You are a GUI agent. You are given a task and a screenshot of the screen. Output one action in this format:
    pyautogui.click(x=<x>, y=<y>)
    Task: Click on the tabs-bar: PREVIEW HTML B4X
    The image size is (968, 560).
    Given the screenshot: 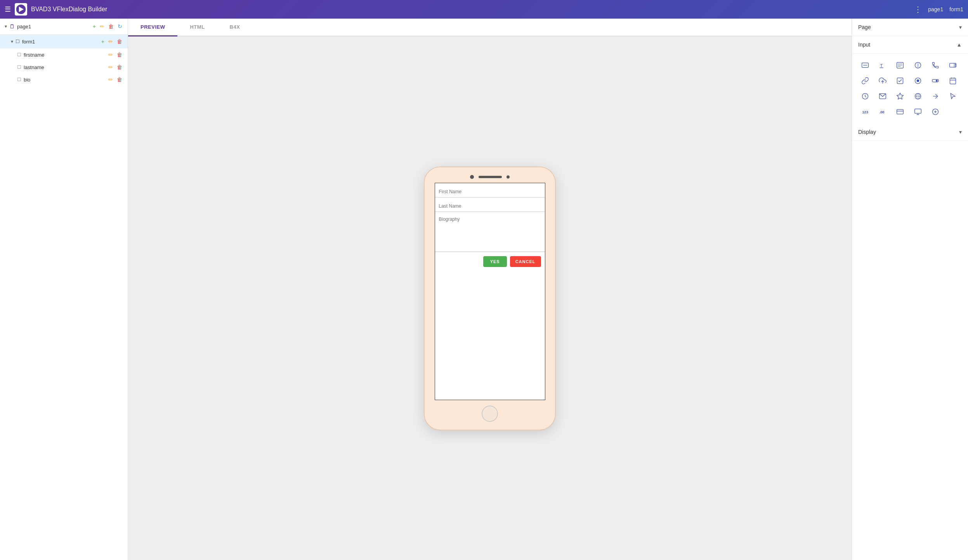 What is the action you would take?
    pyautogui.click(x=490, y=28)
    